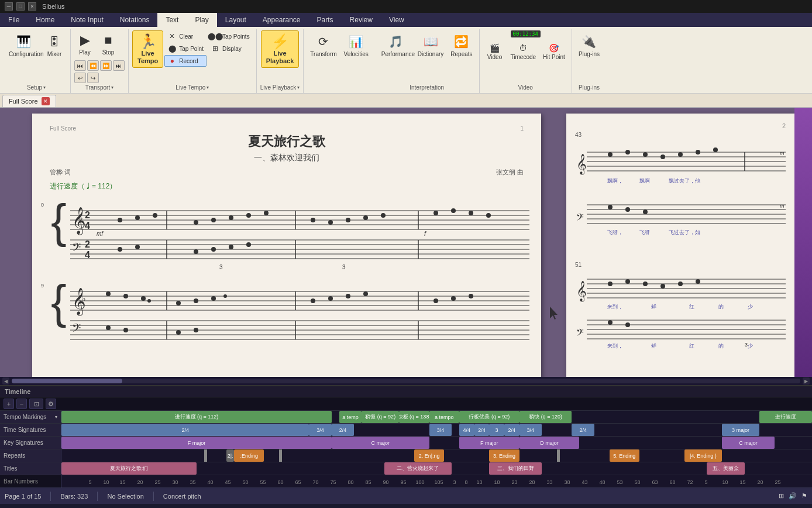 Image resolution: width=812 pixels, height=508 pixels. I want to click on tl-marker-tempo-3: 稍慢 (q = 92), so click(380, 417).